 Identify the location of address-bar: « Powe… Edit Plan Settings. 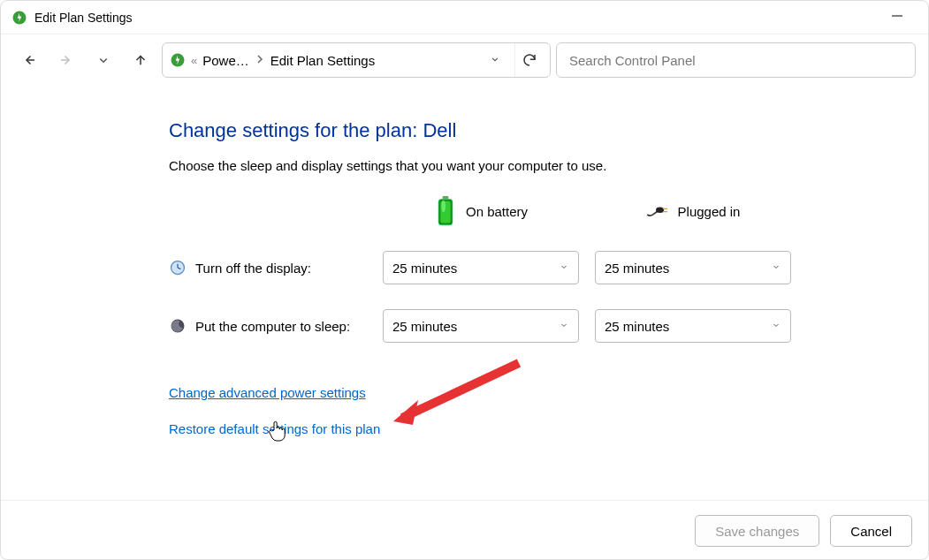
(356, 60).